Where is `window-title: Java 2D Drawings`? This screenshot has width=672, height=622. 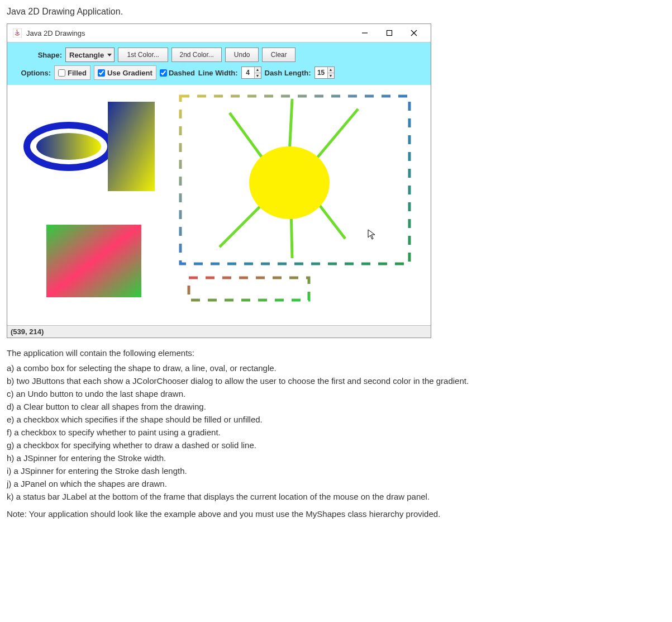
window-title: Java 2D Drawings is located at coordinates (56, 34).